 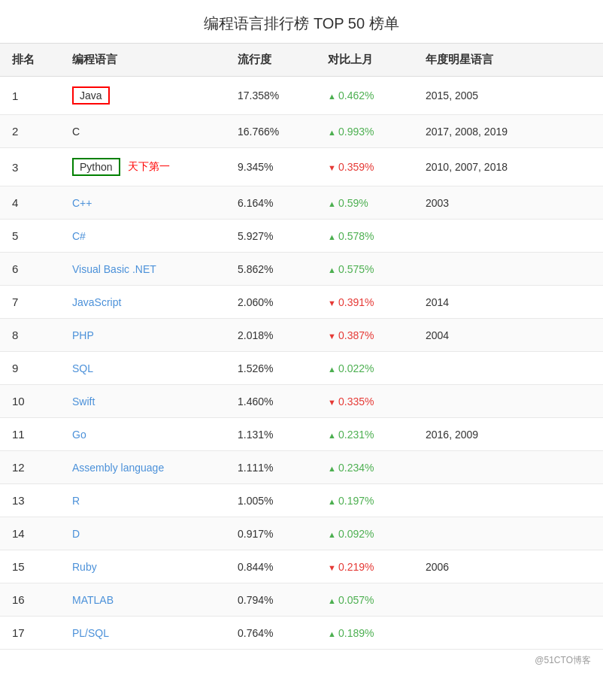 I want to click on table-row: 15Ruby0.844%0.219%2006, so click(x=302, y=567).